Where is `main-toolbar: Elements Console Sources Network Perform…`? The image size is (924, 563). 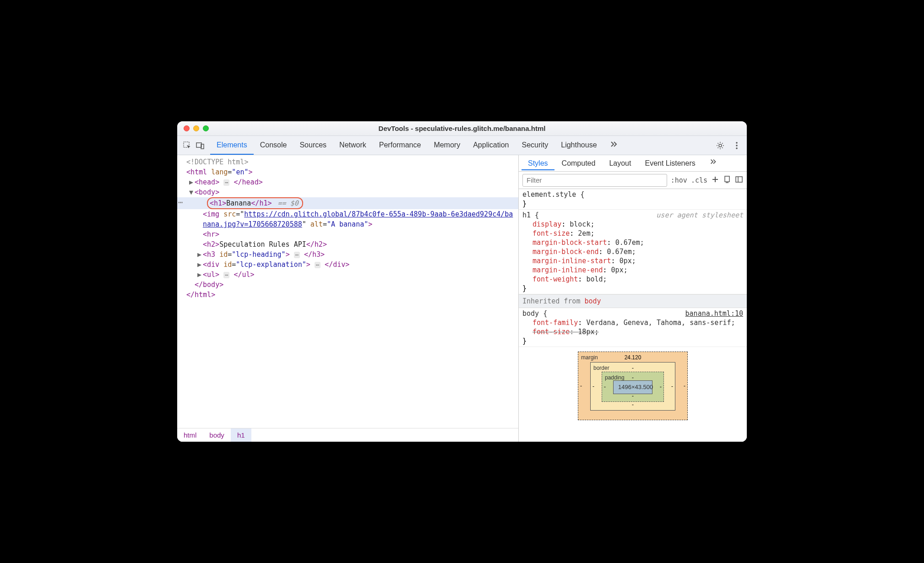 main-toolbar: Elements Console Sources Network Perform… is located at coordinates (462, 146).